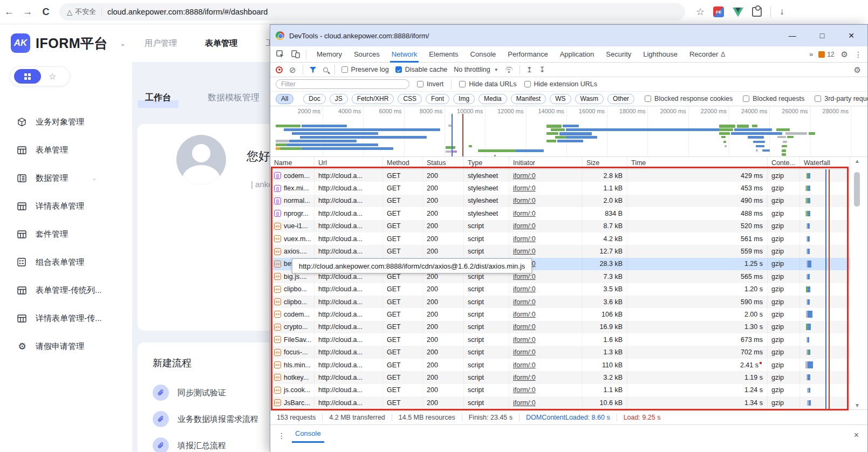 This screenshot has height=452, width=868. I want to click on chip-all: All, so click(285, 99).